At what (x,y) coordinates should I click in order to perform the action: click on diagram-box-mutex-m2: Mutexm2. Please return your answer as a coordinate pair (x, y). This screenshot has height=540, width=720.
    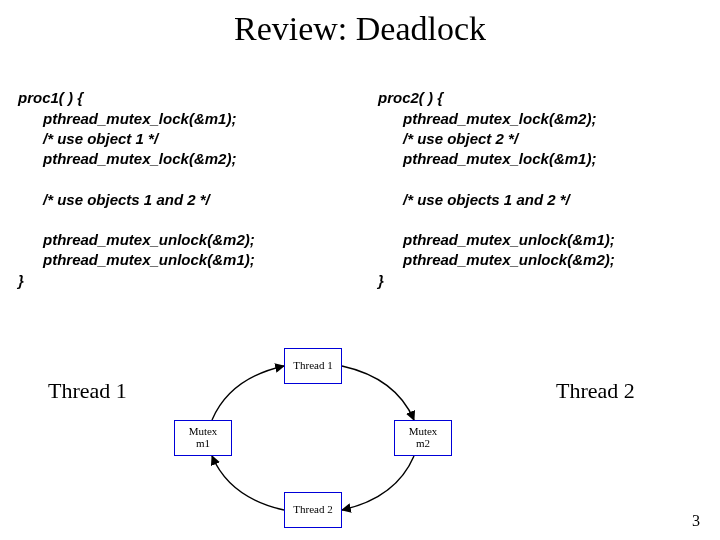
    Looking at the image, I should click on (423, 438).